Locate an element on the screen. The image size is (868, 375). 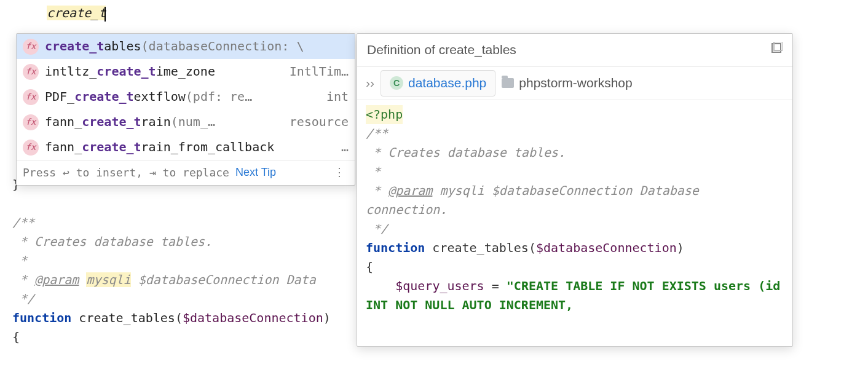
definition-breadcrumb: ›› C database.php phpstorm-workshop is located at coordinates (575, 84).